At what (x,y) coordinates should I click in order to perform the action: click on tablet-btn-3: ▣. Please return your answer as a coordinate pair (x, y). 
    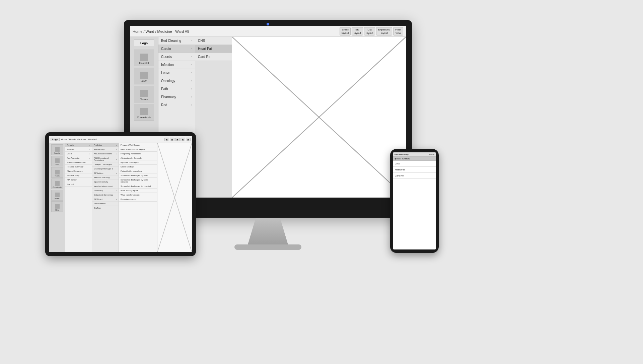
    Looking at the image, I should click on (177, 139).